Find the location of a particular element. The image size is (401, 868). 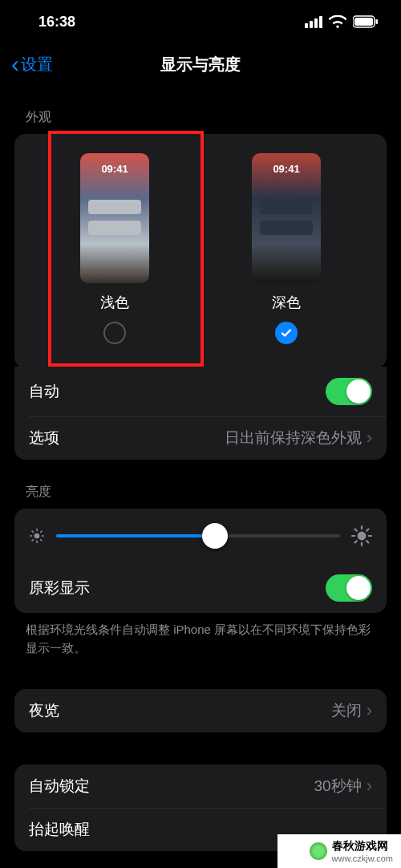

light-preview: 09:41 is located at coordinates (115, 218).